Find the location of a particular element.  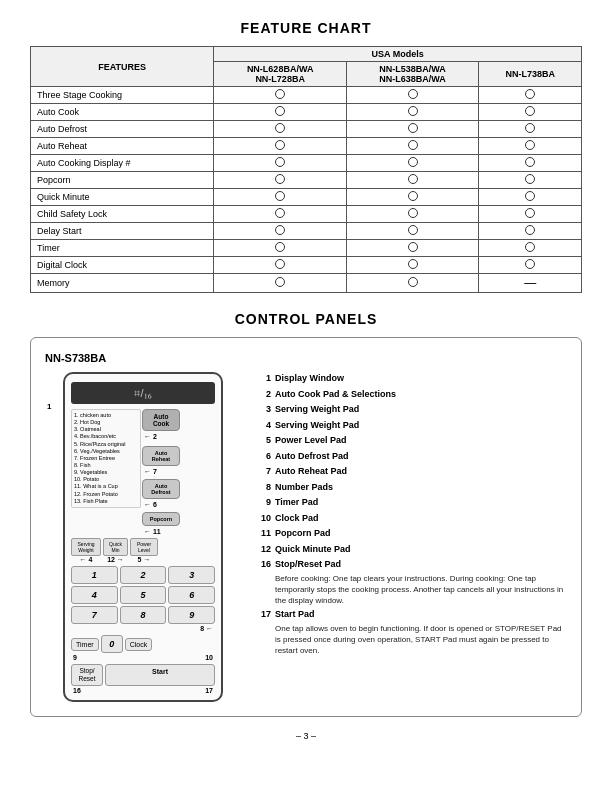

num-btn-6: 6 is located at coordinates (192, 595).